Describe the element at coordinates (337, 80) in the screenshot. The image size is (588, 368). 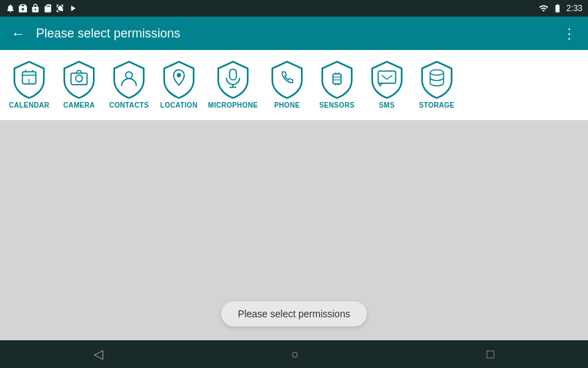
I see `sensors-shield` at that location.